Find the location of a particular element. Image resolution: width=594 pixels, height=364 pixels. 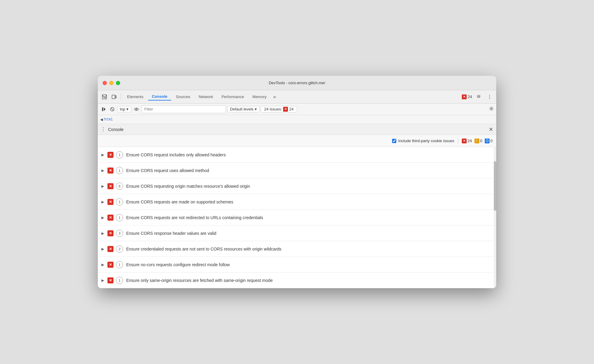

issue-text: Ensure CORS request includes only allowe… is located at coordinates (176, 155).